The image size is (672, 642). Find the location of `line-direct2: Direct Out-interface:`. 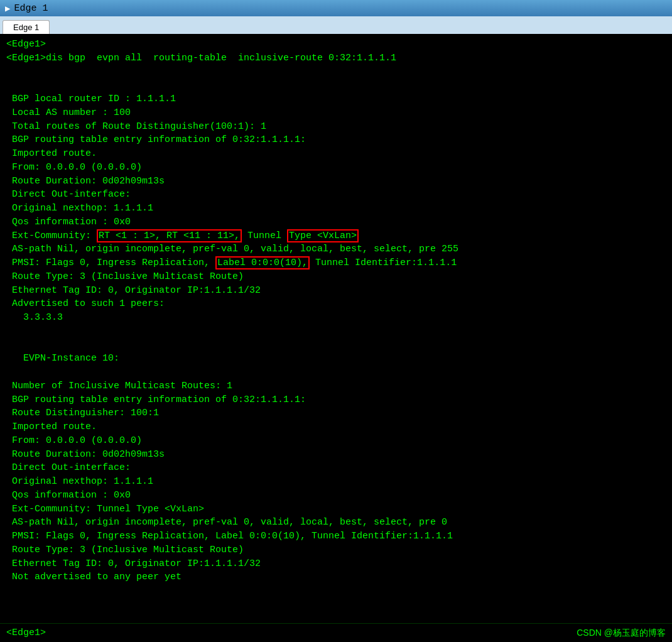

line-direct2: Direct Out-interface: is located at coordinates (336, 468).